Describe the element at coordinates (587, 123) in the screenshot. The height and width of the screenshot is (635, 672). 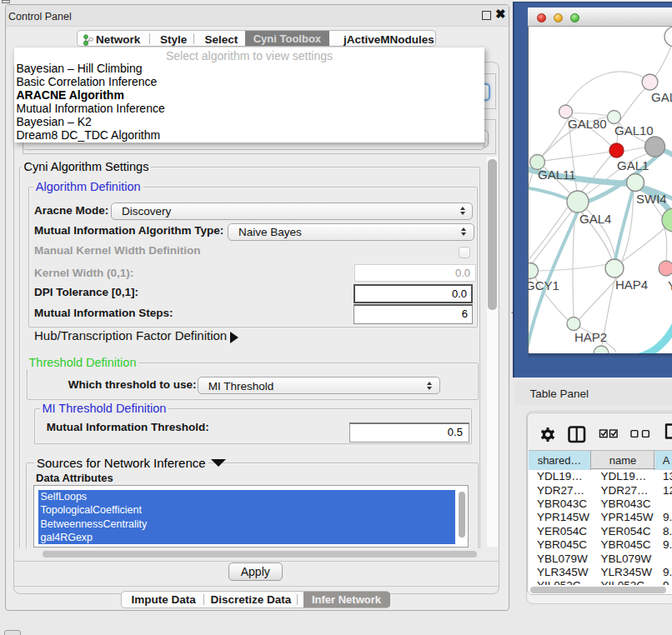
I see `svg-text: GAL80` at that location.